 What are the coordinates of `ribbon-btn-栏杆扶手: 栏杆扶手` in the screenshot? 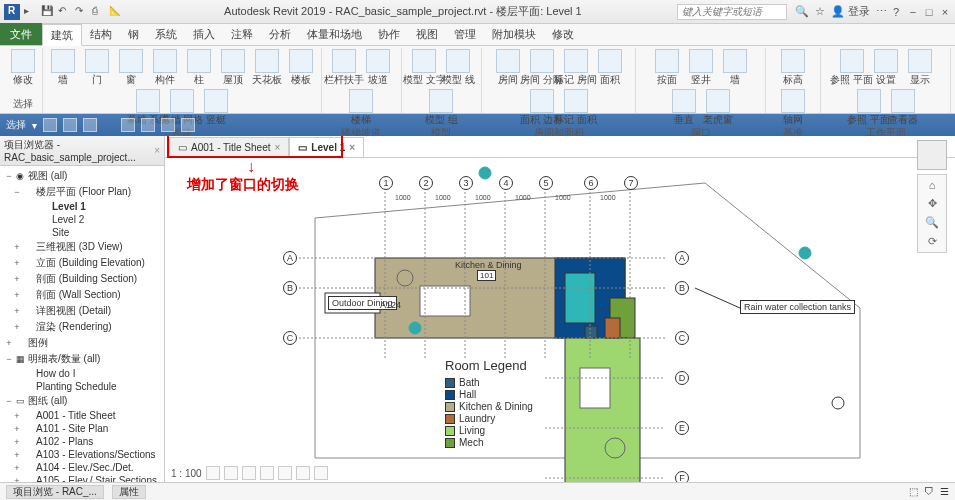 It's located at (344, 67).